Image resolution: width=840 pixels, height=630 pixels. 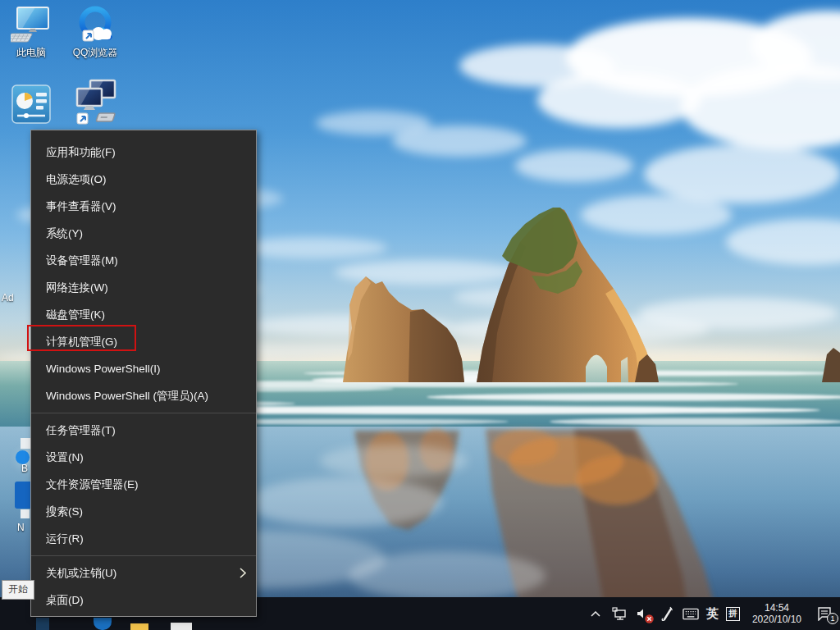 What do you see at coordinates (144, 600) in the screenshot?
I see `menu-item-desktop: 桌面(D)` at bounding box center [144, 600].